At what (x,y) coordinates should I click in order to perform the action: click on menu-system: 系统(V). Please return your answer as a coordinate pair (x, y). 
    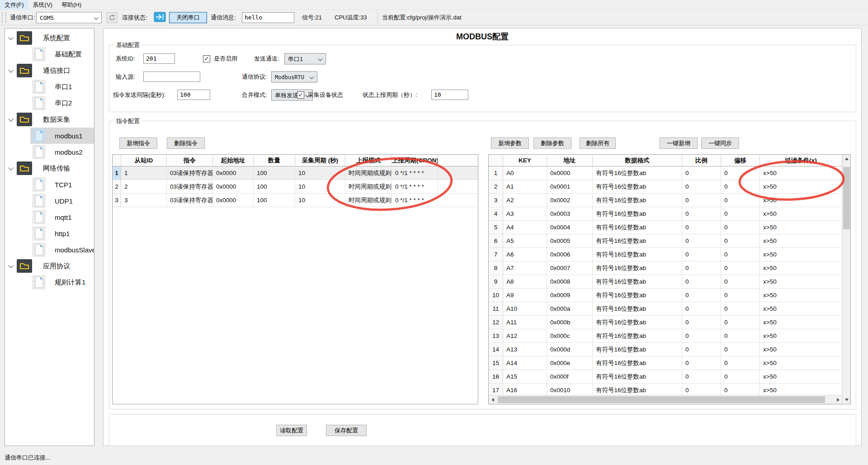
    Looking at the image, I should click on (42, 5).